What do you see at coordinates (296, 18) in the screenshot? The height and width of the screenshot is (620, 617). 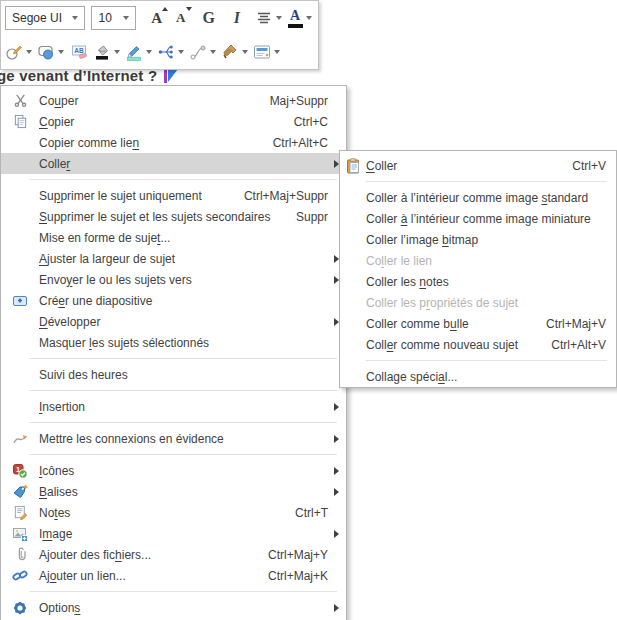 I see `font-color-icon: A` at bounding box center [296, 18].